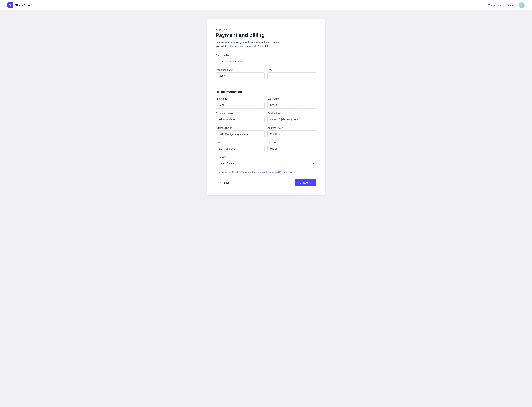 The width and height of the screenshot is (532, 407). What do you see at coordinates (292, 105) in the screenshot?
I see `last-name-input` at bounding box center [292, 105].